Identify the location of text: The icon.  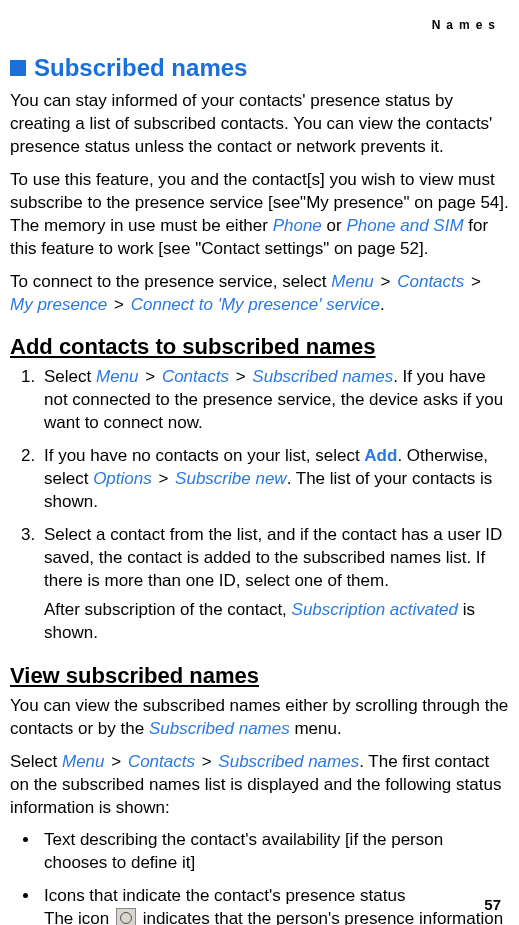
(79, 917).